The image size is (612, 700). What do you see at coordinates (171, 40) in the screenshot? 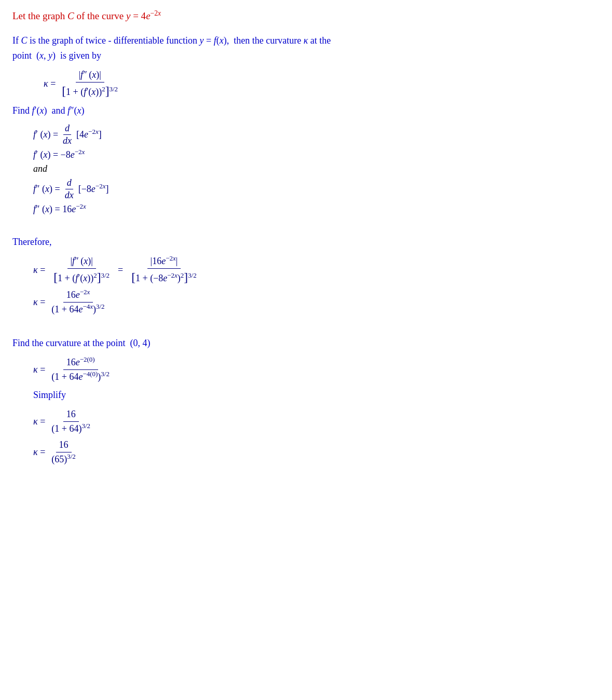
I see `if-text: If C is the graph of twice - differentia…` at bounding box center [171, 40].